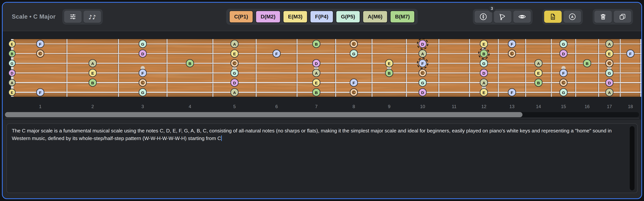 This screenshot has height=201, width=644. Describe the element at coordinates (354, 92) in the screenshot. I see `fret-note-C-s6-f8: C` at that location.